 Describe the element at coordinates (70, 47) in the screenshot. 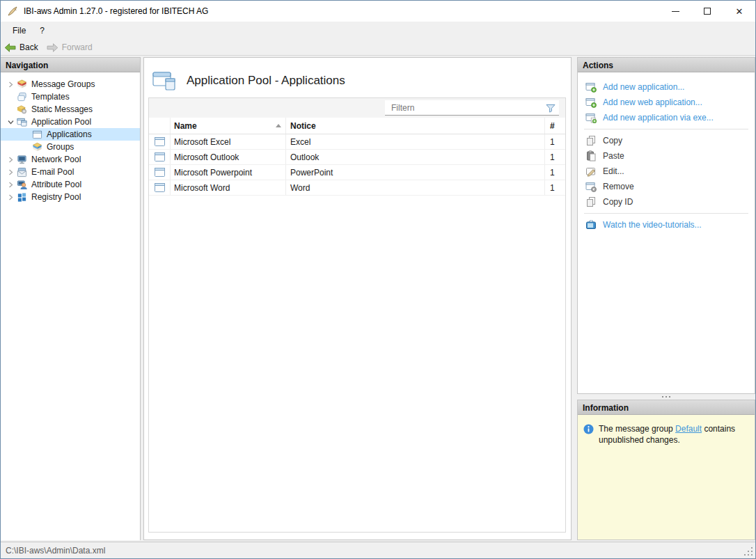

I see `forward-button: Forward` at that location.